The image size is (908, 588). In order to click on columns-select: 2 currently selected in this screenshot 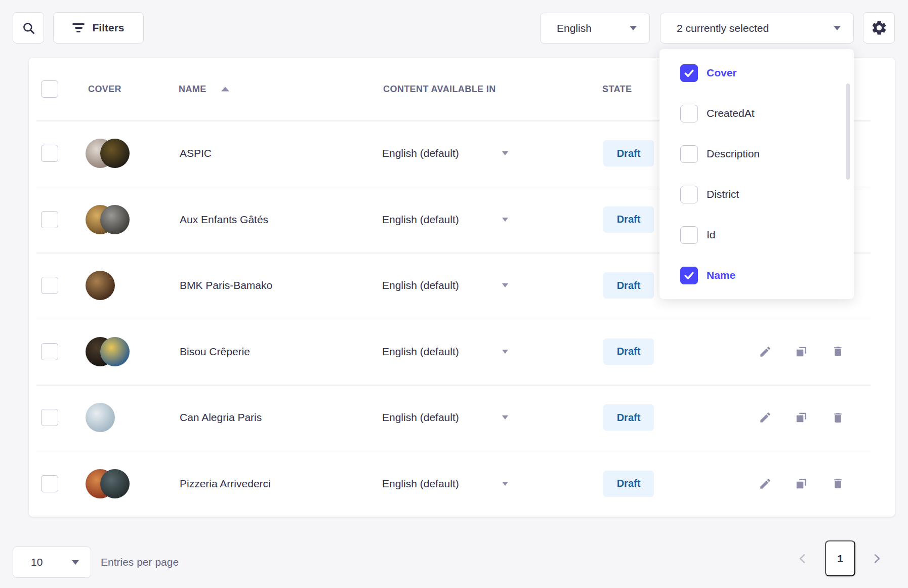, I will do `click(757, 28)`.